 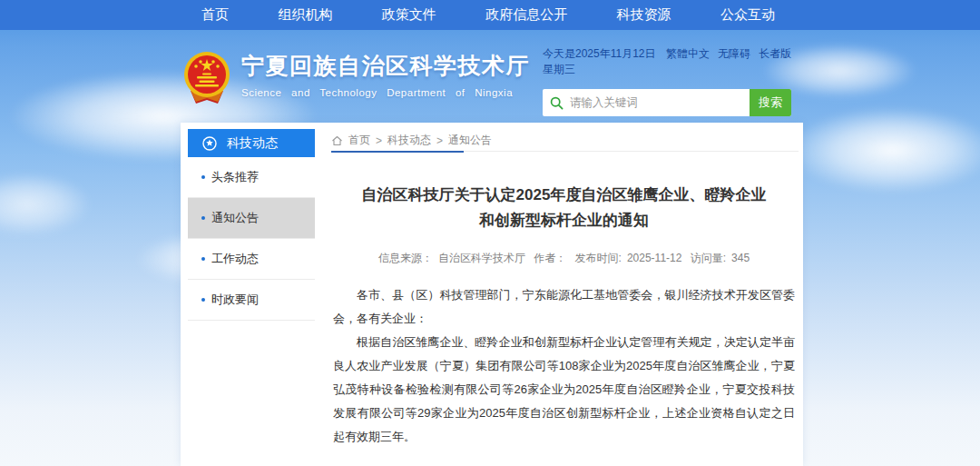 I want to click on header-utility: 今天是2025年11月12日 星期三 繁體中文 无障碍 长者版 搜索, so click(x=667, y=82).